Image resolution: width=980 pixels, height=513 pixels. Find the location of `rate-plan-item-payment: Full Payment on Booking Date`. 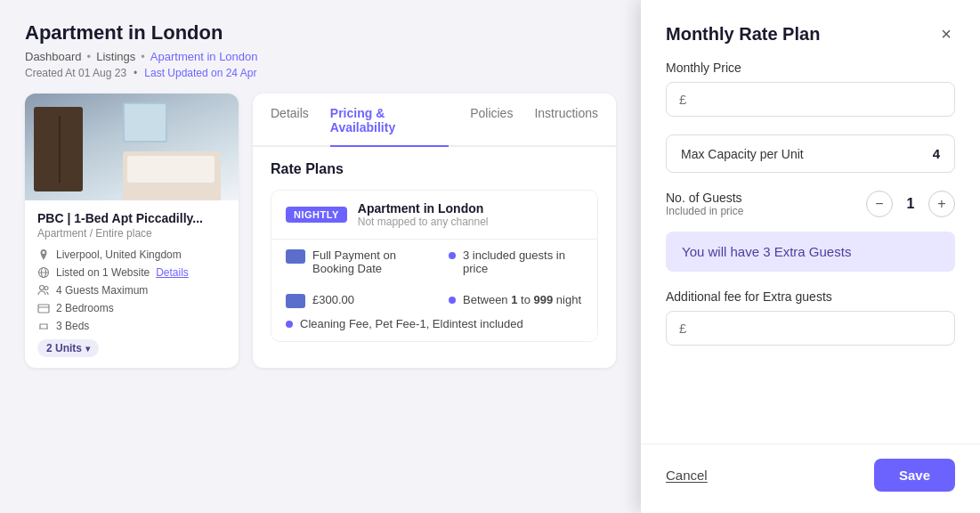

rate-plan-item-payment: Full Payment on Booking Date is located at coordinates (352, 262).